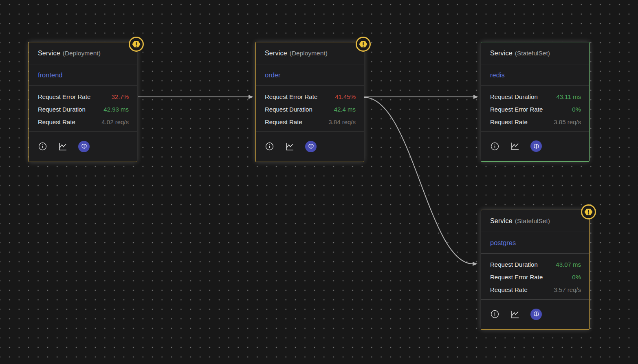  Describe the element at coordinates (342, 122) in the screenshot. I see `metric-value: 3.84 req/s` at that location.